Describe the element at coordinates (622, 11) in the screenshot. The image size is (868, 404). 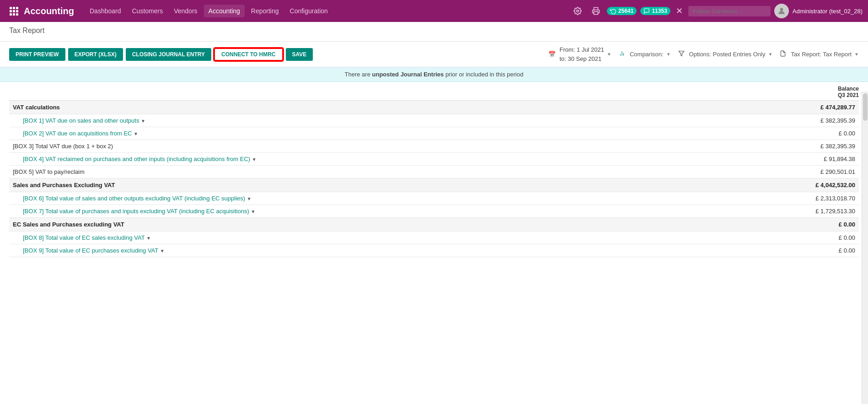
I see `updates-badge: 25641` at that location.